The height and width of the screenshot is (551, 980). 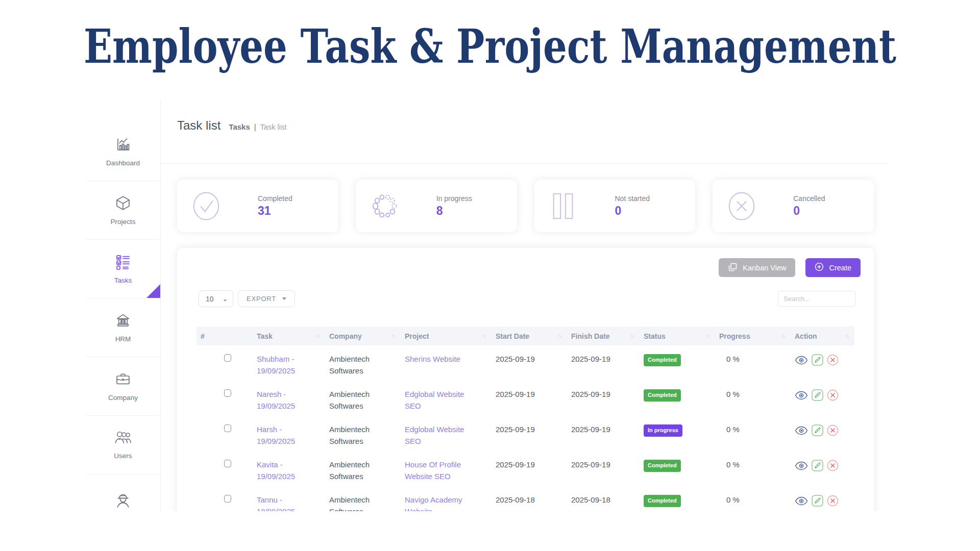 I want to click on kanban-view-button: Kanban View, so click(x=757, y=267).